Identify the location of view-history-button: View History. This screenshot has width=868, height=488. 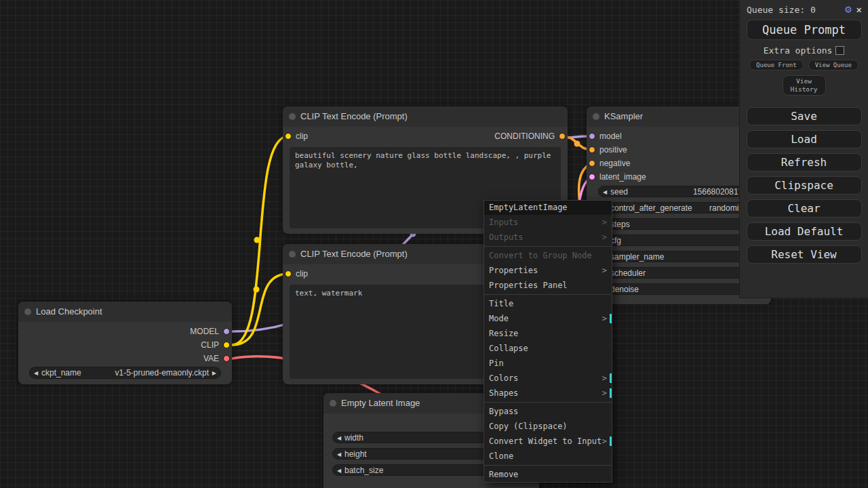
(804, 85).